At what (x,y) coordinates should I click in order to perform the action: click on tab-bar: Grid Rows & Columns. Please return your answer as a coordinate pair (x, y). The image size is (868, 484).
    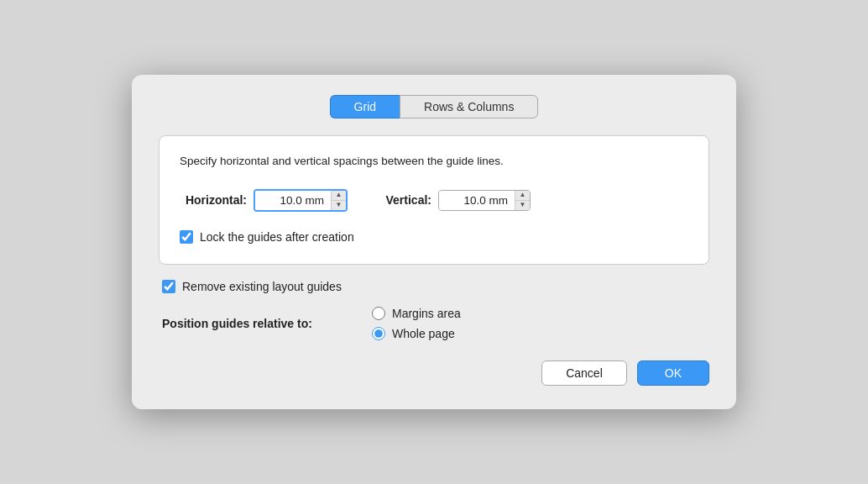
    Looking at the image, I should click on (434, 107).